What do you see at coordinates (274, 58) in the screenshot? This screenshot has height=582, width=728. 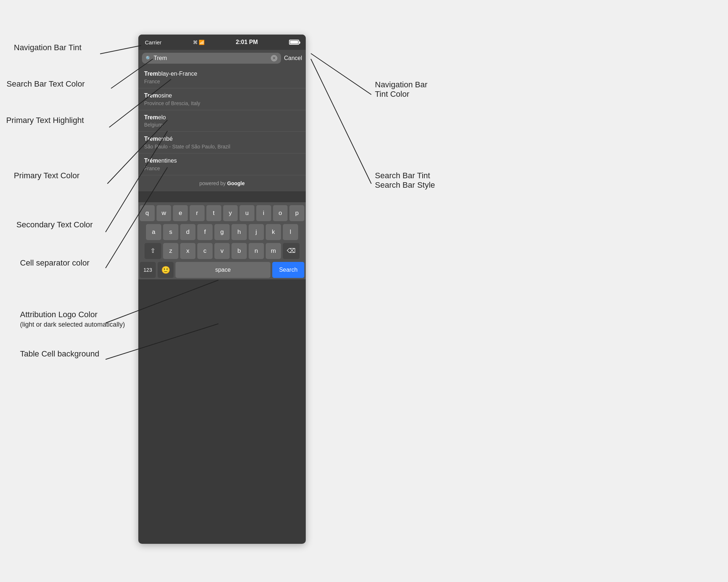 I see `search-clear-button: ✕` at bounding box center [274, 58].